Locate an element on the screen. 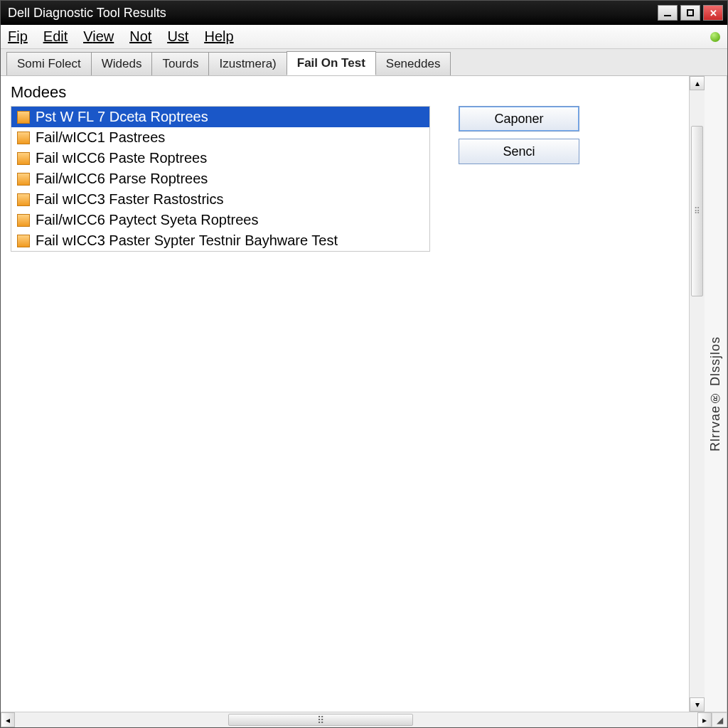  list-item-label: Fail wICC3 Paster Sypter Testnir Bayhwar… is located at coordinates (186, 240).